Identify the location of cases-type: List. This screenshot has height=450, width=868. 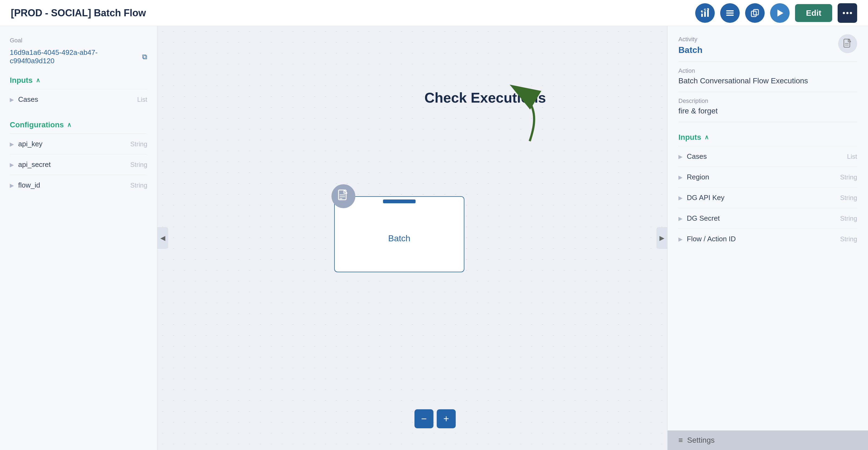
(142, 100).